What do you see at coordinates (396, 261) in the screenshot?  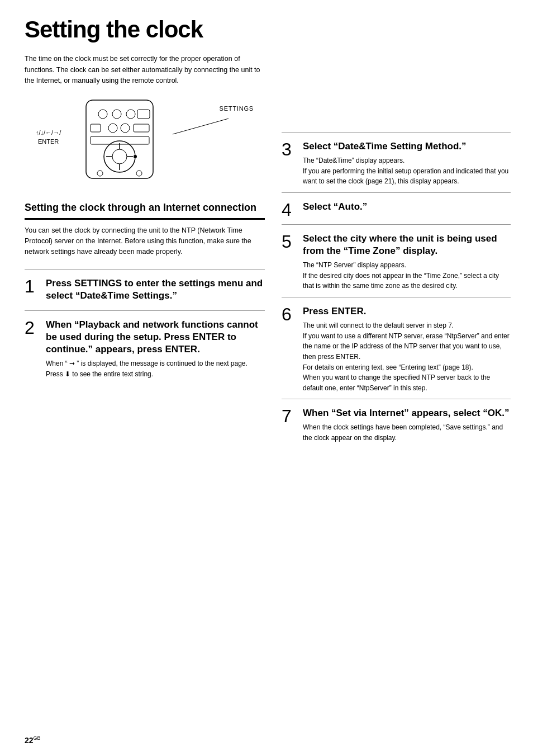 I see `step-5: 5 Select the city where the unit is bein…` at bounding box center [396, 261].